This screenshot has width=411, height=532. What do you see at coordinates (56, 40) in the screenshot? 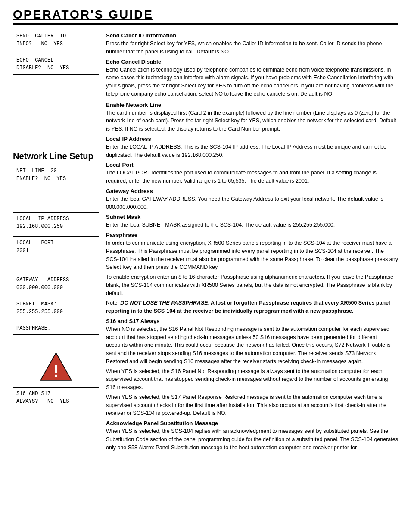
I see `send-caller-id-display: SEND CALLER ID INFO? NO YES` at bounding box center [56, 40].